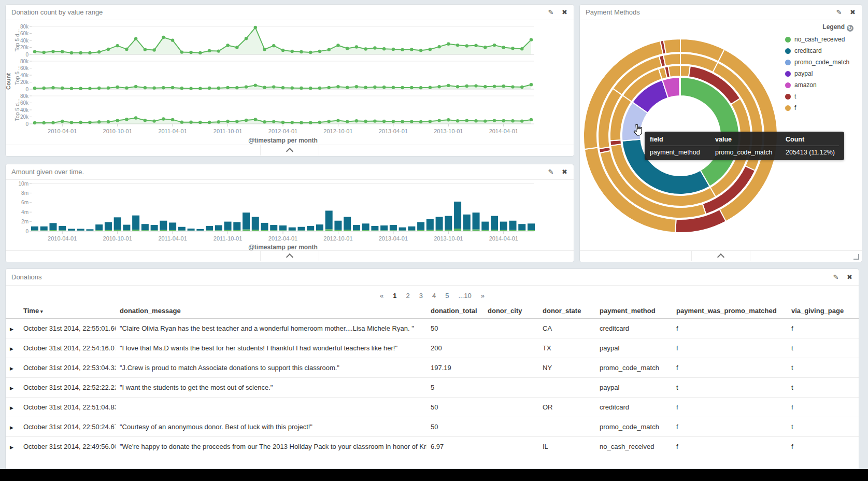  I want to click on legend-toggle-icon: ↻, so click(850, 28).